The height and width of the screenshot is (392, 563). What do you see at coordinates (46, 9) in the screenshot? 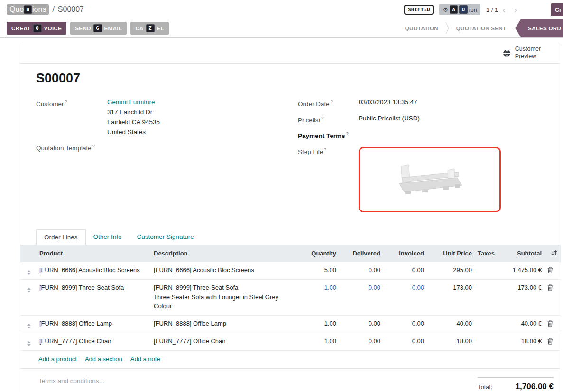
I see `breadcrumb: Quotations B / S00007` at bounding box center [46, 9].